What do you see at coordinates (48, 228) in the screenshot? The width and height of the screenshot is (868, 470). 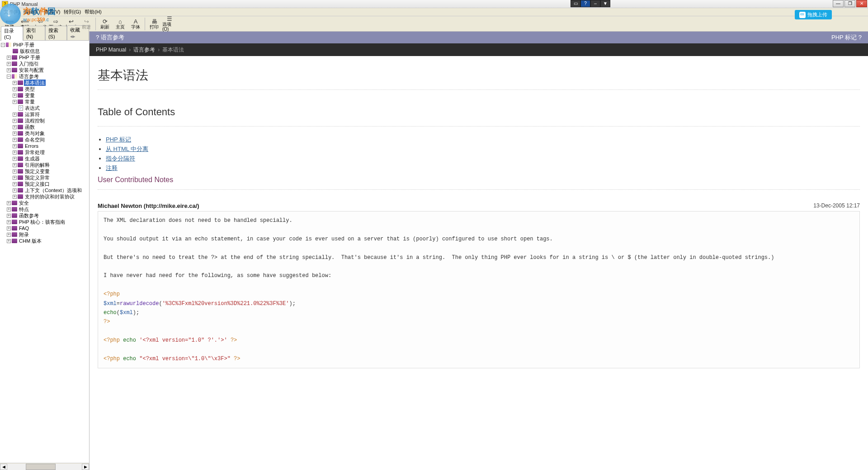 I see `tree-item: +FAQ` at bounding box center [48, 228].